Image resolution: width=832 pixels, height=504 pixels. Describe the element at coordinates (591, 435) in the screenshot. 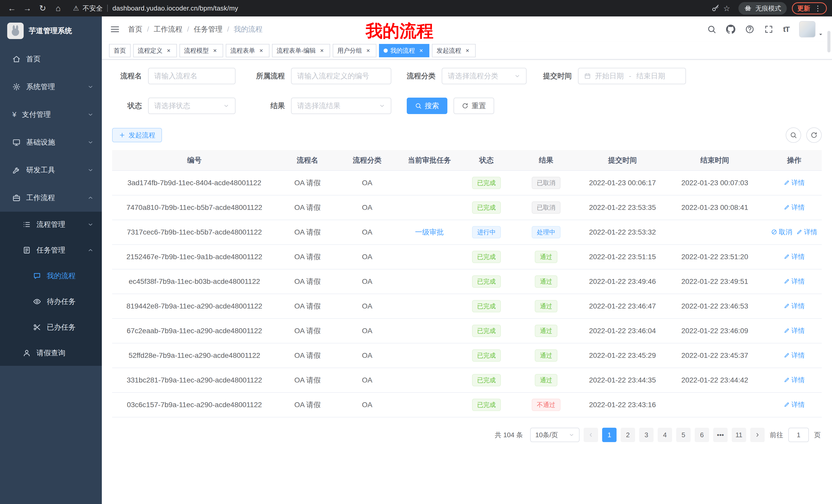

I see `prev-page-button` at that location.